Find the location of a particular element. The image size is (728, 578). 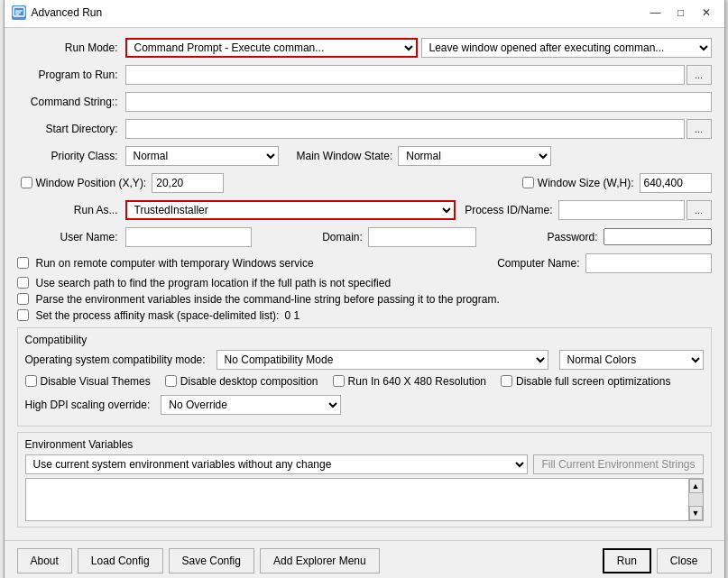

disable-visual-themes-checkbox is located at coordinates (31, 381).